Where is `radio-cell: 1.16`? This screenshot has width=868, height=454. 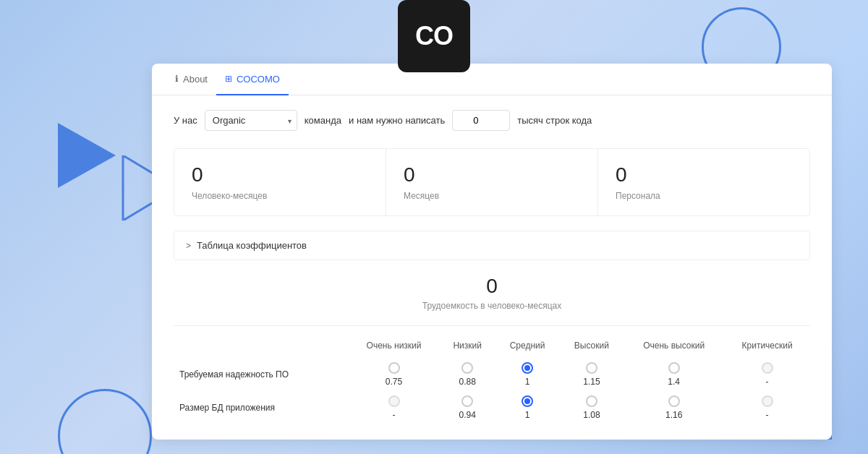
radio-cell: 1.16 is located at coordinates (674, 408).